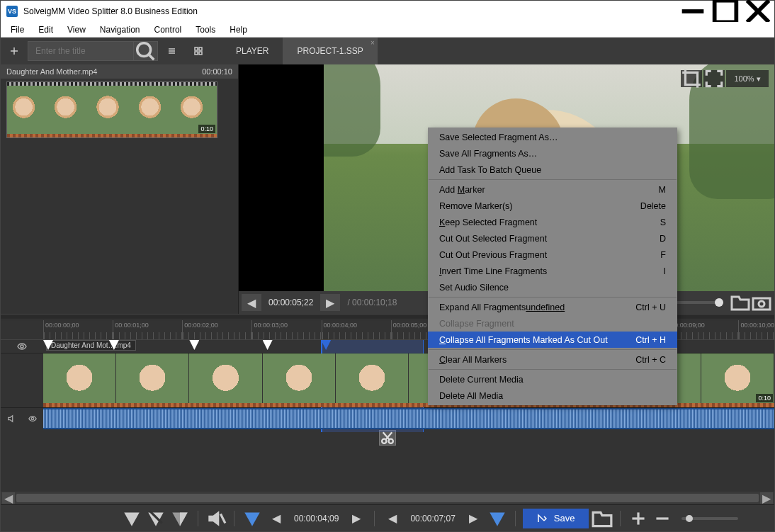 Image resolution: width=775 pixels, height=532 pixels. I want to click on context-menu-label: Add Marker, so click(462, 190).